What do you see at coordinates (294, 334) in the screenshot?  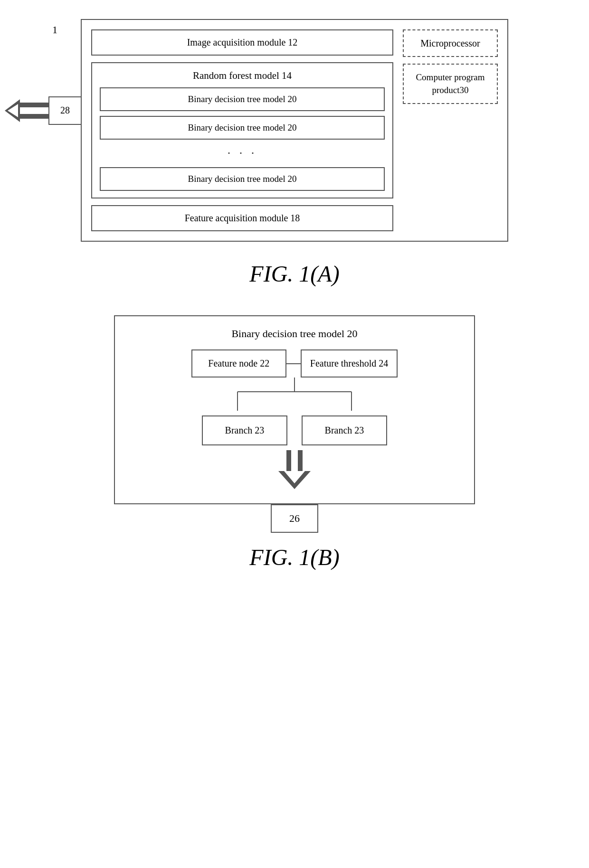 I see `bdtm-title: Binary decision tree model 20` at bounding box center [294, 334].